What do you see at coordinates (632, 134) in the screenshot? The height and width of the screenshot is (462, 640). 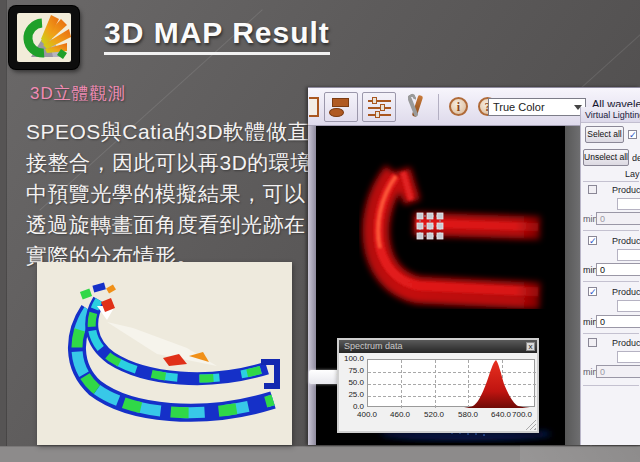 I see `select-all-checkbox: ✓` at bounding box center [632, 134].